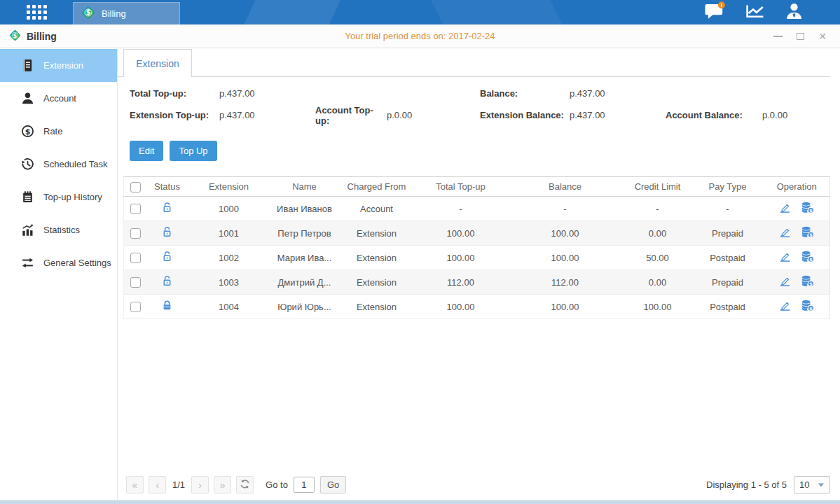 The image size is (840, 504). Describe the element at coordinates (229, 258) in the screenshot. I see `extension-cell: 1002` at that location.